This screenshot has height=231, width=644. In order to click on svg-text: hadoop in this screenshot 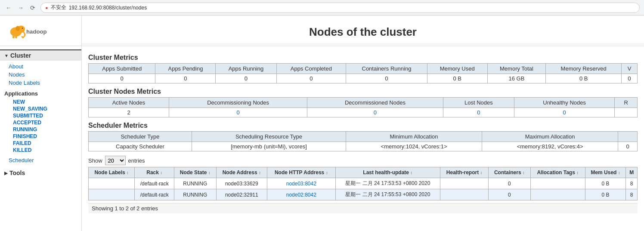, I will do `click(37, 32)`.